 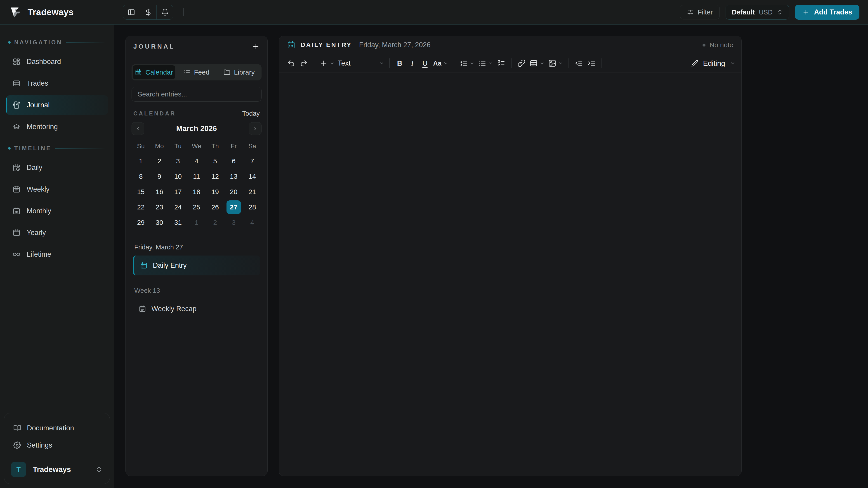 What do you see at coordinates (780, 12) in the screenshot?
I see `chevrons-up-down-icon` at bounding box center [780, 12].